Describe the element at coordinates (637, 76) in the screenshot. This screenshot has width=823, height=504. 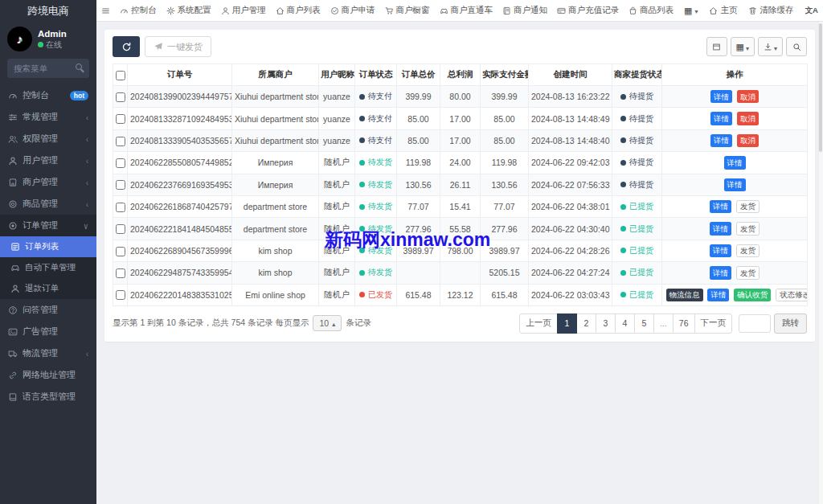
I see `column-header: 商家提货状态` at that location.